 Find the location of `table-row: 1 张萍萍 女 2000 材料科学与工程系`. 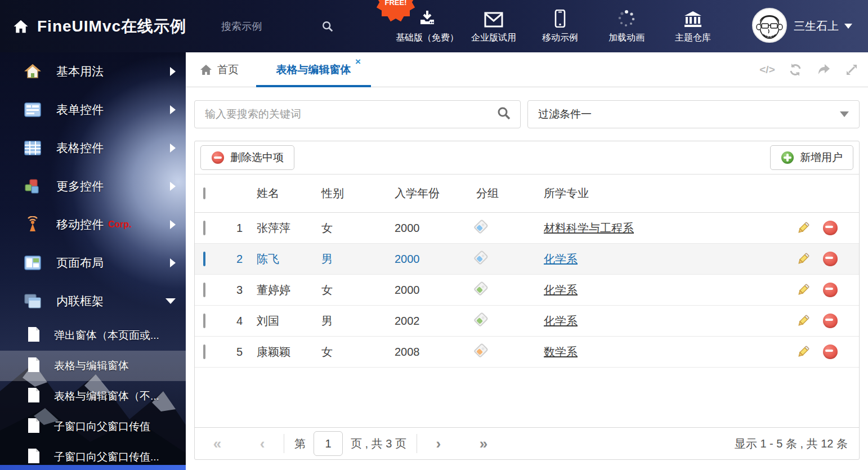

table-row: 1 张萍萍 女 2000 材料科学与工程系 is located at coordinates (527, 229).